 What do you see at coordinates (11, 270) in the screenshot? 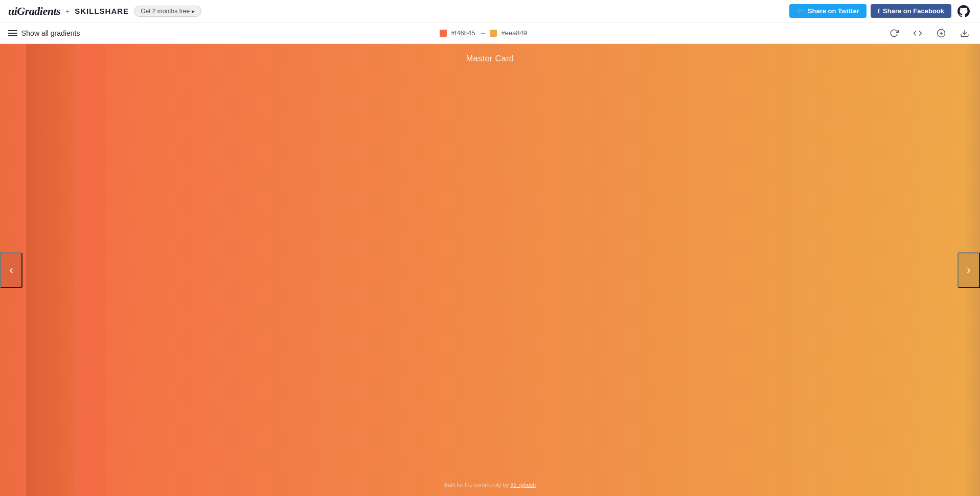
I see `prev-gradient-button: ‹` at bounding box center [11, 270].